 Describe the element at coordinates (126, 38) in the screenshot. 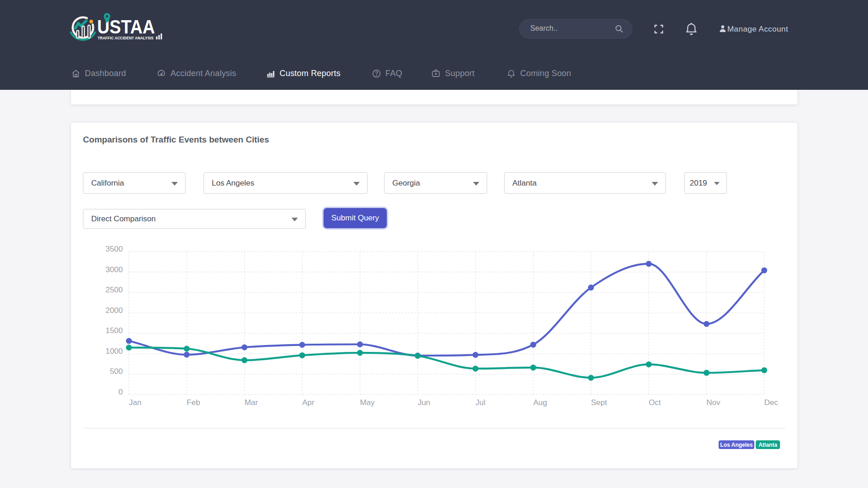

I see `svg-text: TRAFFIC ACCIDENT ANALYSIS` at that location.